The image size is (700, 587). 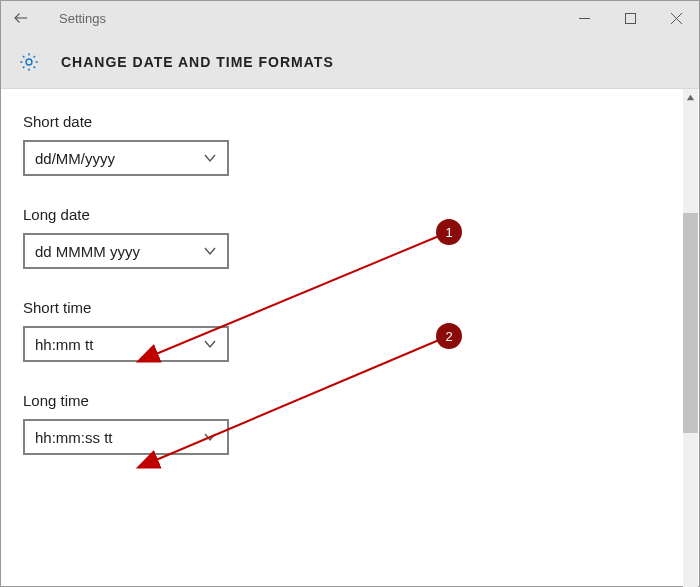 I want to click on select-short-time: hh:mm tt, so click(x=126, y=344).